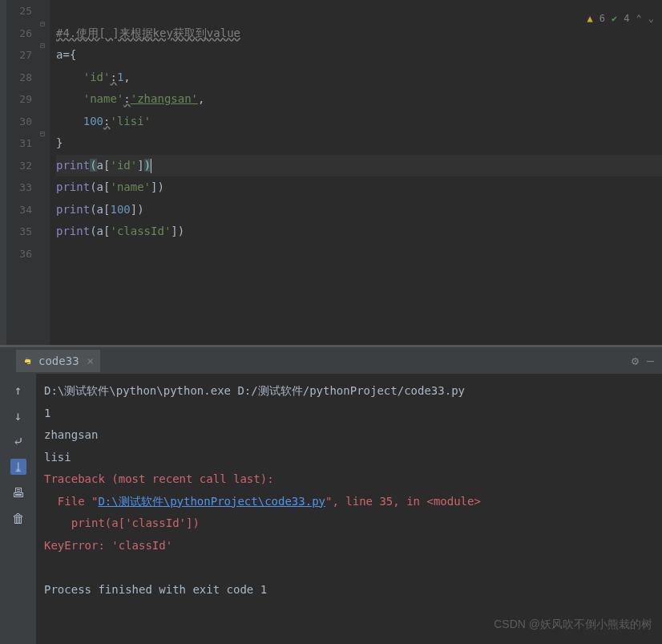 This screenshot has height=644, width=662. I want to click on tab-code33: code33 ×, so click(58, 361).